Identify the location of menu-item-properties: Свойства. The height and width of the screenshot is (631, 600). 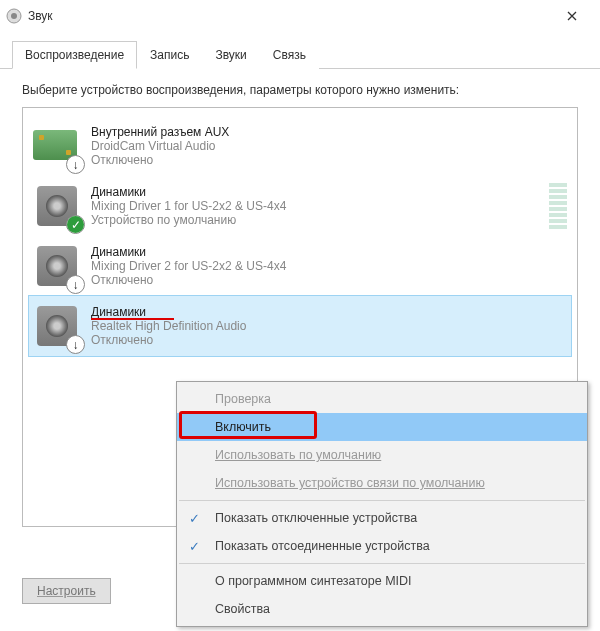
(382, 609).